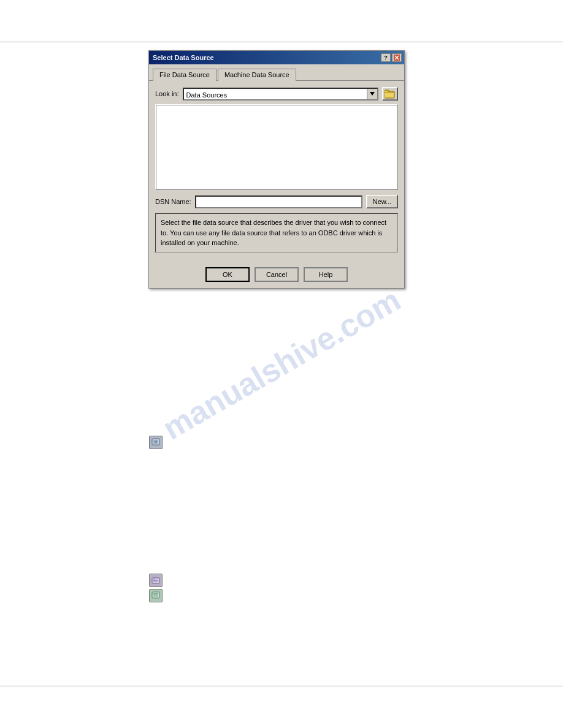 The height and width of the screenshot is (728, 563). Describe the element at coordinates (326, 275) in the screenshot. I see `help-button: Help` at that location.